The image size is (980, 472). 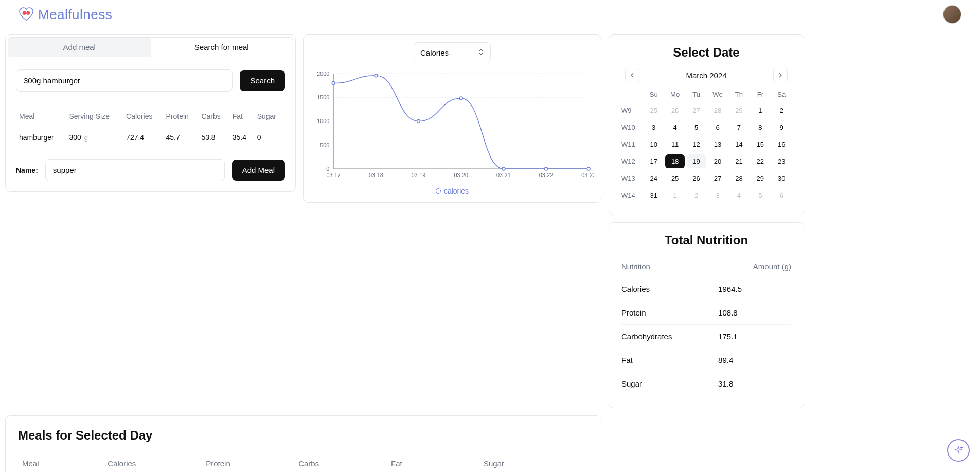 I want to click on total-nutrition-heading: Total Nutrition, so click(x=706, y=240).